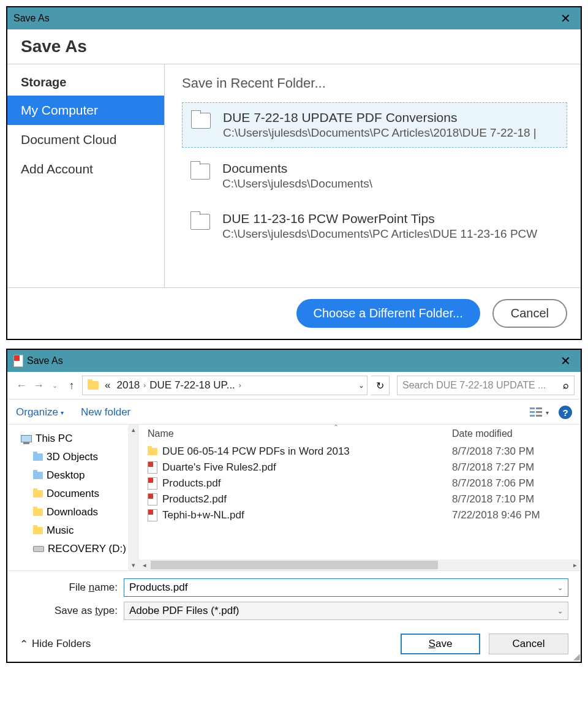 Image resolution: width=588 pixels, height=704 pixels. I want to click on breadcrumb-item: DUE 7-22-18 UP..., so click(192, 385).